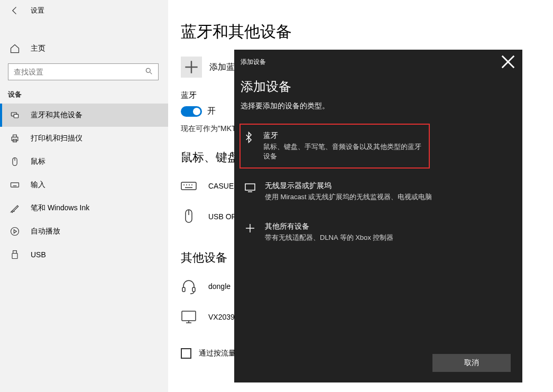 Image resolution: width=553 pixels, height=392 pixels. Describe the element at coordinates (189, 286) in the screenshot. I see `headset-icon` at that location.